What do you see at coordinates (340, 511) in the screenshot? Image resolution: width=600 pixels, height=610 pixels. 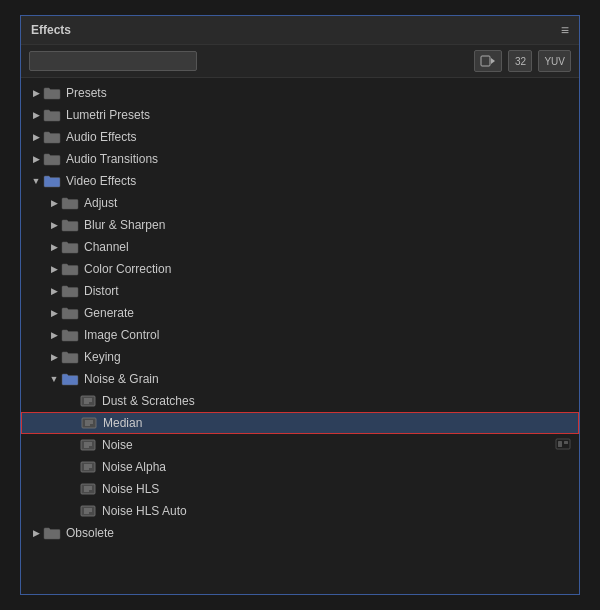 I see `label-noise-hls-auto: Noise HLS Auto` at bounding box center [340, 511].